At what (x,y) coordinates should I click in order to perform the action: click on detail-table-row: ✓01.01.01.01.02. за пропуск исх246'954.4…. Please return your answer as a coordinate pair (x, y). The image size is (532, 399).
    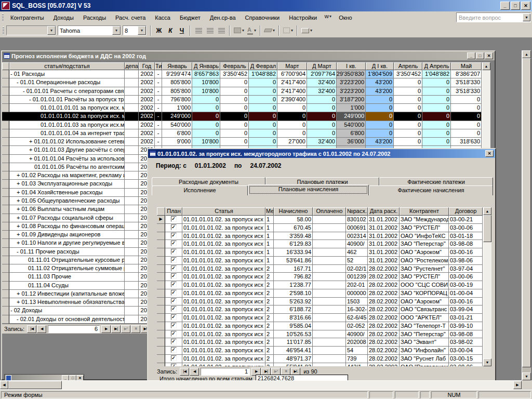
    Looking at the image, I should click on (320, 351).